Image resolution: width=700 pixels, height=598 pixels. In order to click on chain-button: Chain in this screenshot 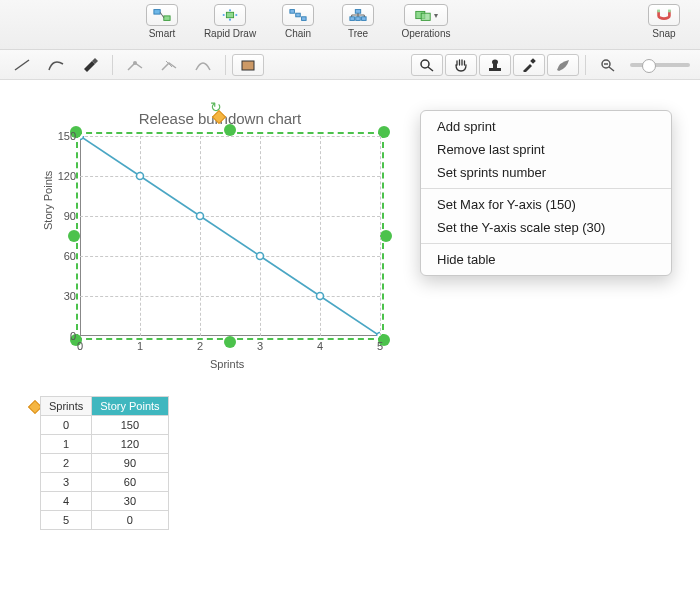, I will do `click(298, 22)`.